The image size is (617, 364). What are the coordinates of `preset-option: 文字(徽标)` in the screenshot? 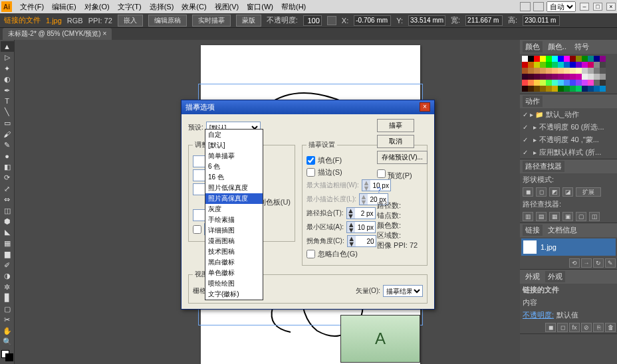 It's located at (234, 294).